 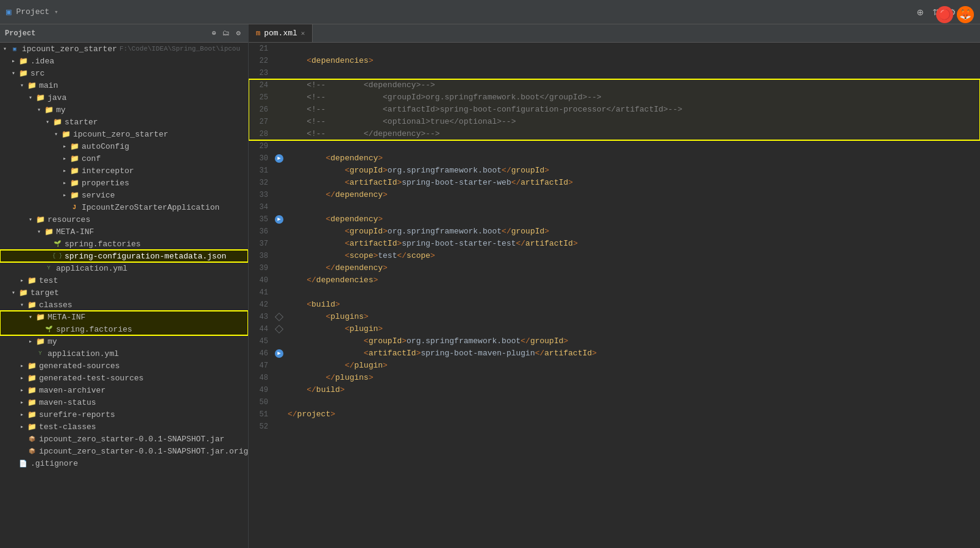 What do you see at coordinates (945, 15) in the screenshot?
I see `chrome-icon: 🔴` at bounding box center [945, 15].